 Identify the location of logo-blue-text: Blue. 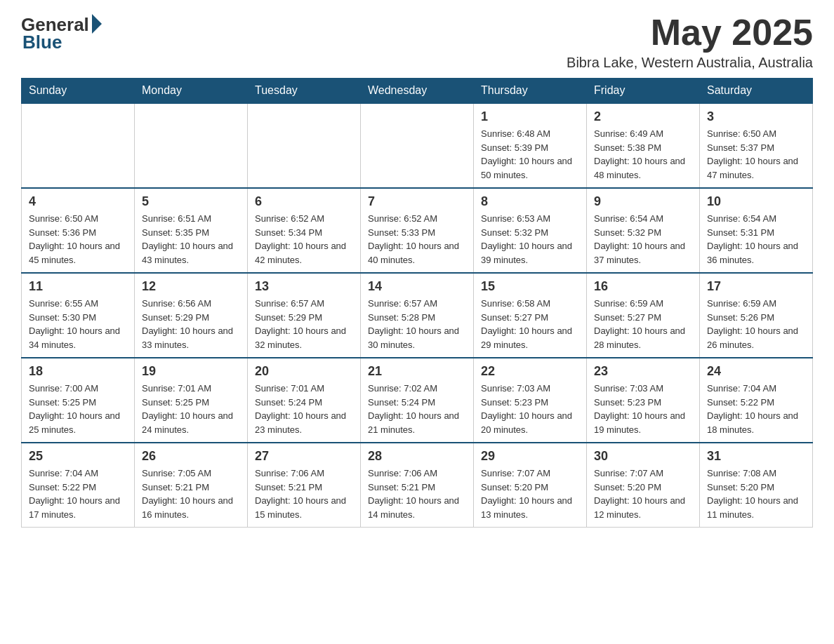
(42, 42).